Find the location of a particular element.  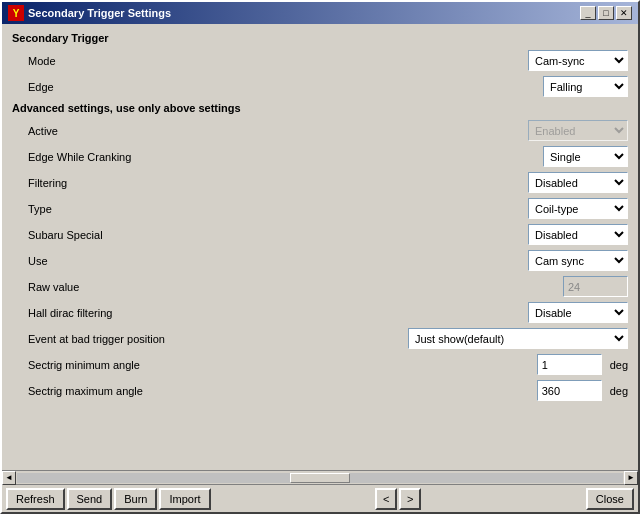

advanced-title: Advanced settings, use only above settin… is located at coordinates (320, 108).